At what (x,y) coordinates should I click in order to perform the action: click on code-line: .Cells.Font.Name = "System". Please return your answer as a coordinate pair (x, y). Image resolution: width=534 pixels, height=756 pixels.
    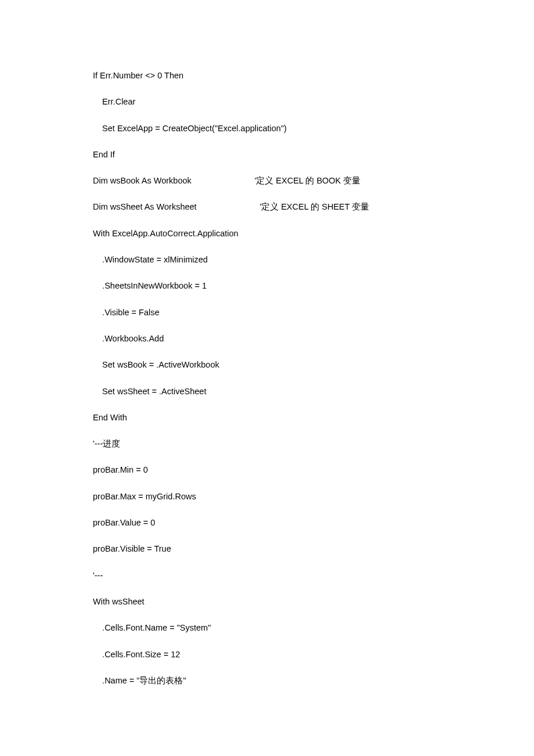
    Looking at the image, I should click on (267, 628).